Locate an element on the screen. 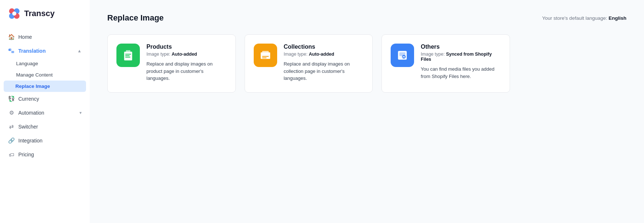 The width and height of the screenshot is (644, 223). sidebar-item-home-label: Home is located at coordinates (25, 37).